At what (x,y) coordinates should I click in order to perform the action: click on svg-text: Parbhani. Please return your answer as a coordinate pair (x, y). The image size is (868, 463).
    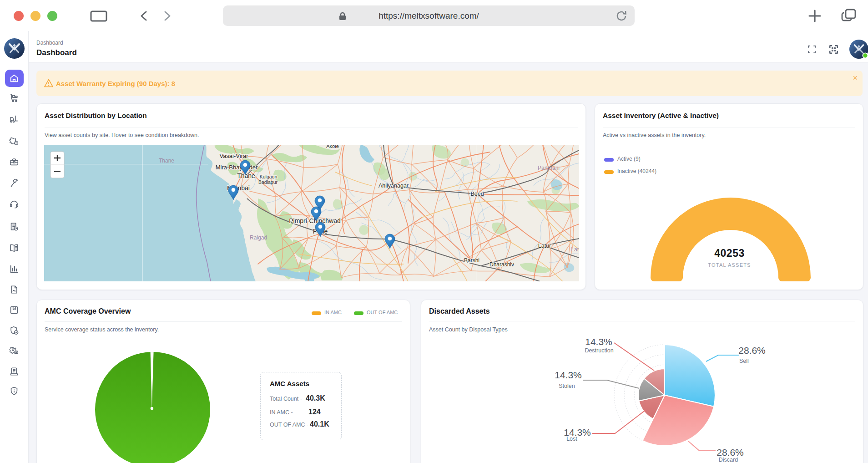
    Looking at the image, I should click on (549, 168).